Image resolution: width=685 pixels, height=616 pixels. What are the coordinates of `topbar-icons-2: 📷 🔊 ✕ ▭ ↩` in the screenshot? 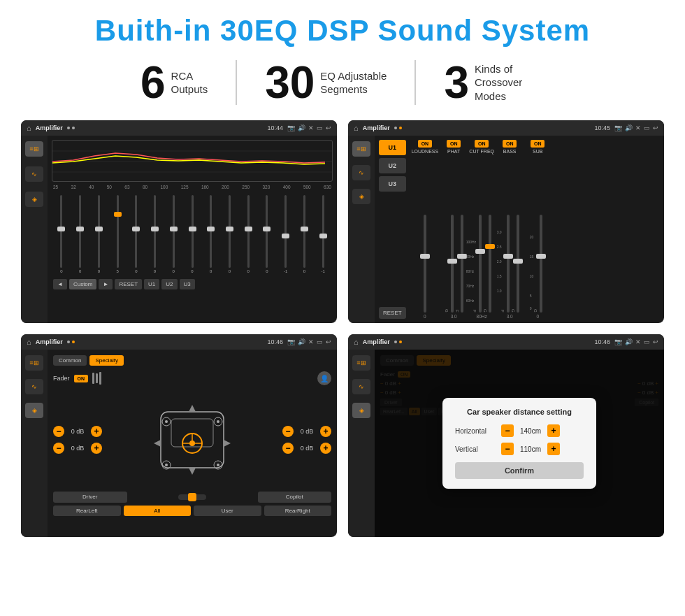 It's located at (636, 128).